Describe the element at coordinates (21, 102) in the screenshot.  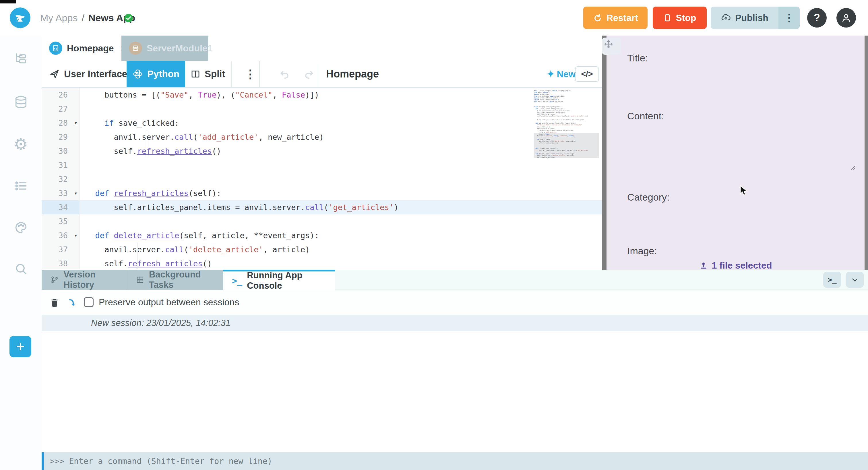
I see `database-icon` at that location.